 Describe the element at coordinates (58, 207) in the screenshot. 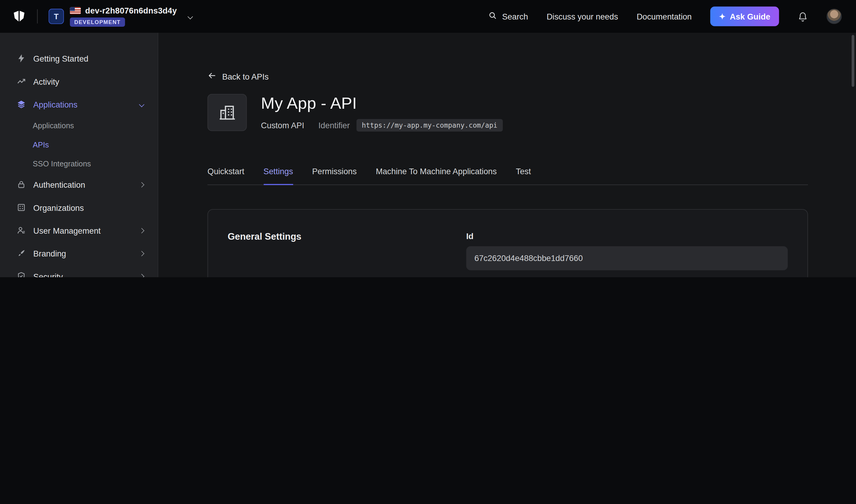

I see `sidebar-item-label: Organizations` at that location.